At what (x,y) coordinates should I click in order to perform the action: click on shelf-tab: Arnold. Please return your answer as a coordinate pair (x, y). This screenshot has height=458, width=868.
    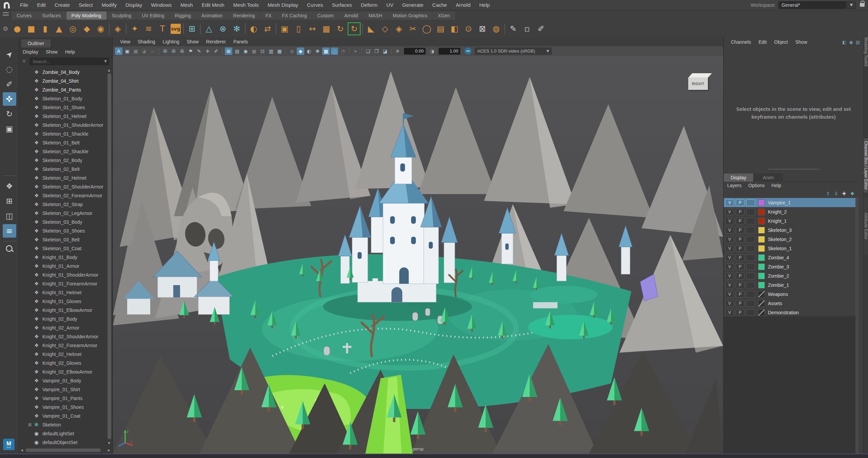
    Looking at the image, I should click on (351, 16).